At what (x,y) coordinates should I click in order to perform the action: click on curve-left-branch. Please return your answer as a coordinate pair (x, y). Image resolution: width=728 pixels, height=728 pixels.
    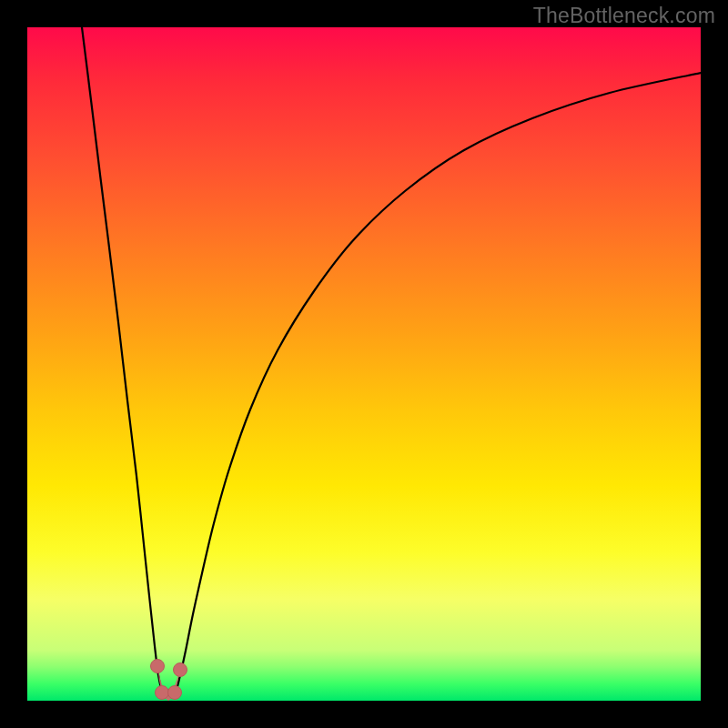
    Looking at the image, I should click on (123, 362).